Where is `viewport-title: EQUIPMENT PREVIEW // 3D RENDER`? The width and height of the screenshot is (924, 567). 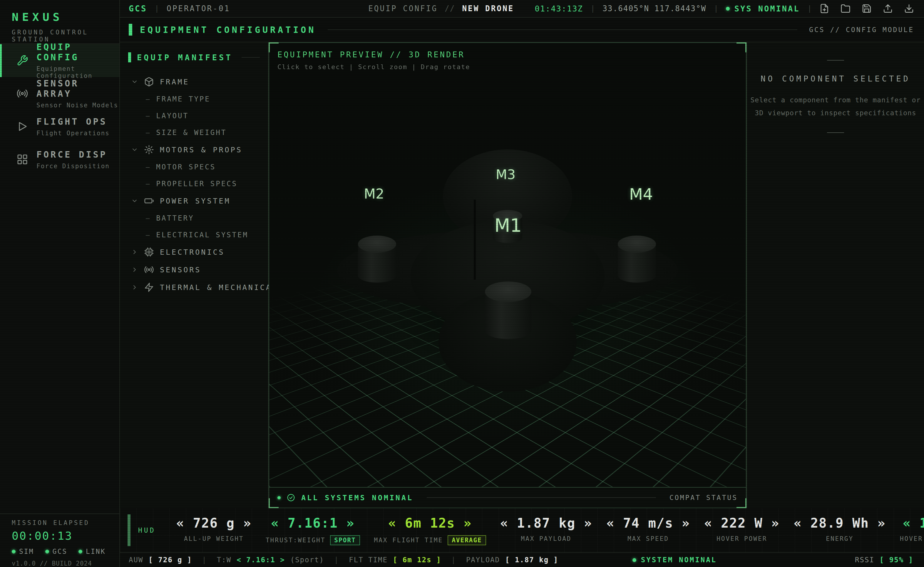
viewport-title: EQUIPMENT PREVIEW // 3D RENDER is located at coordinates (374, 55).